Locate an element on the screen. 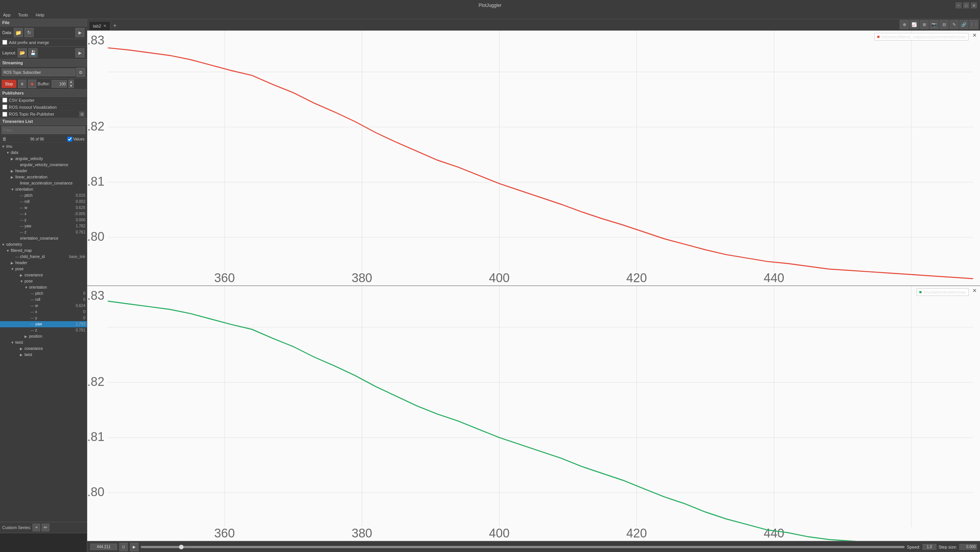  tree-item-w2: — w 0.624 is located at coordinates (44, 306).